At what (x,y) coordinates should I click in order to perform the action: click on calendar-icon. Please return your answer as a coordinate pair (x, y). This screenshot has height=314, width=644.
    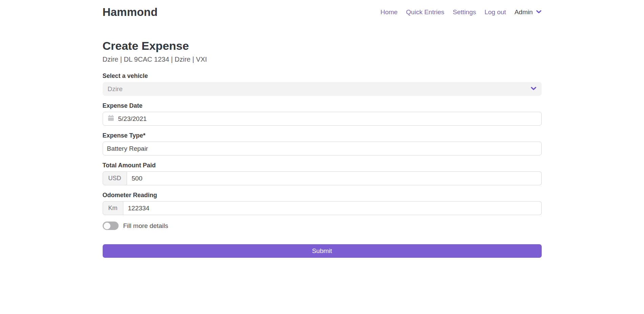
    Looking at the image, I should click on (111, 119).